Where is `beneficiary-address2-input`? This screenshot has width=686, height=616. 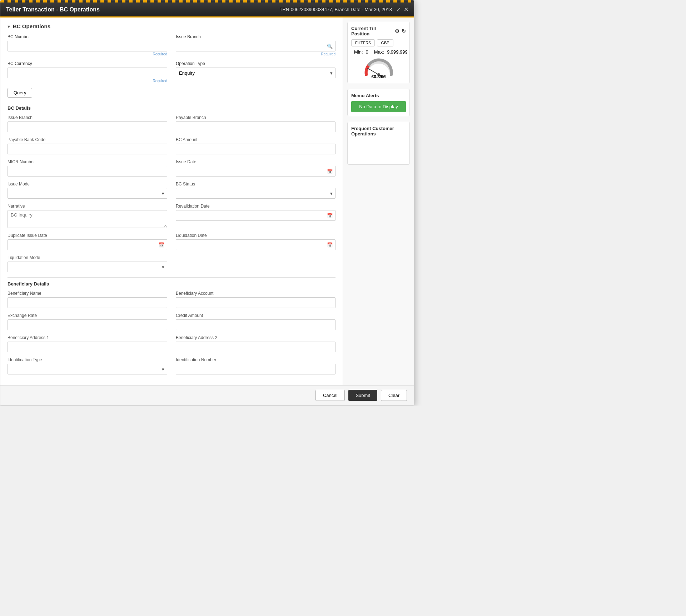 beneficiary-address2-input is located at coordinates (256, 347).